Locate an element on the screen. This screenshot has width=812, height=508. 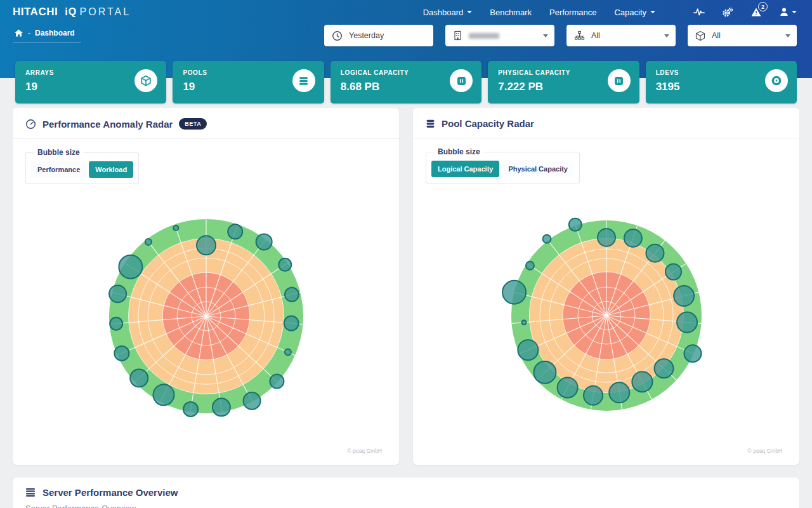
portal-wordmark: PORTAL is located at coordinates (105, 11).